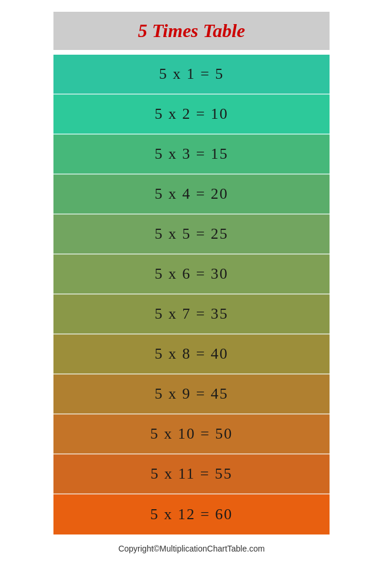 This screenshot has width=383, height=588. Describe the element at coordinates (192, 274) in the screenshot. I see `row-expression: 5 x 6 = 30` at that location.